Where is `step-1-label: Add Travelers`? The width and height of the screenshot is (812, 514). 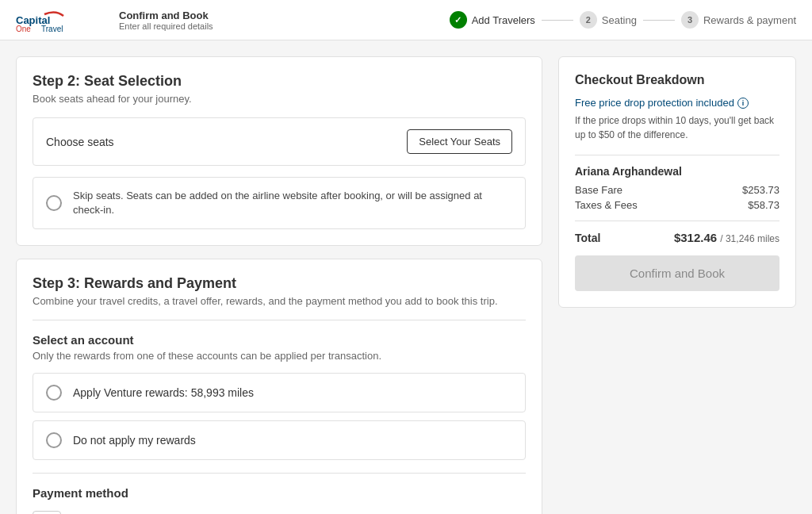 step-1-label: Add Travelers is located at coordinates (504, 21).